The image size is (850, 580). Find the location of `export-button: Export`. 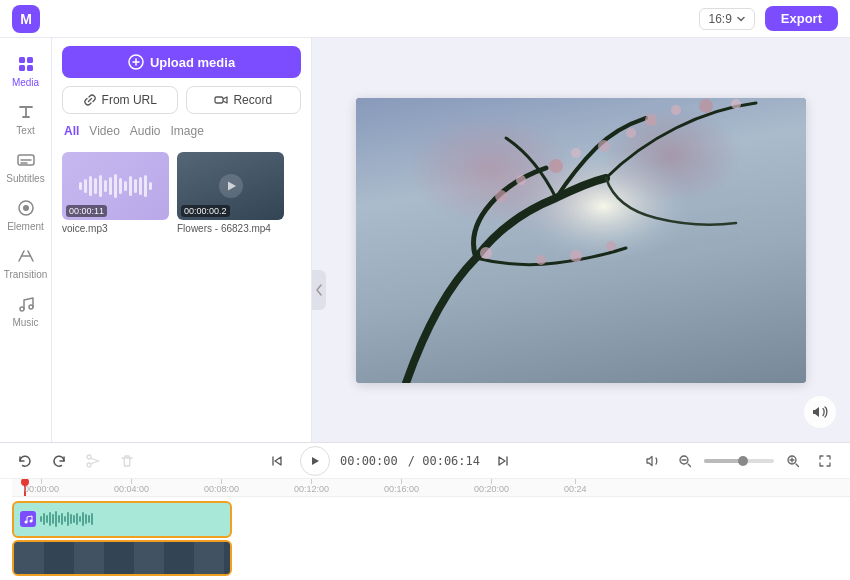

export-button: Export is located at coordinates (802, 18).